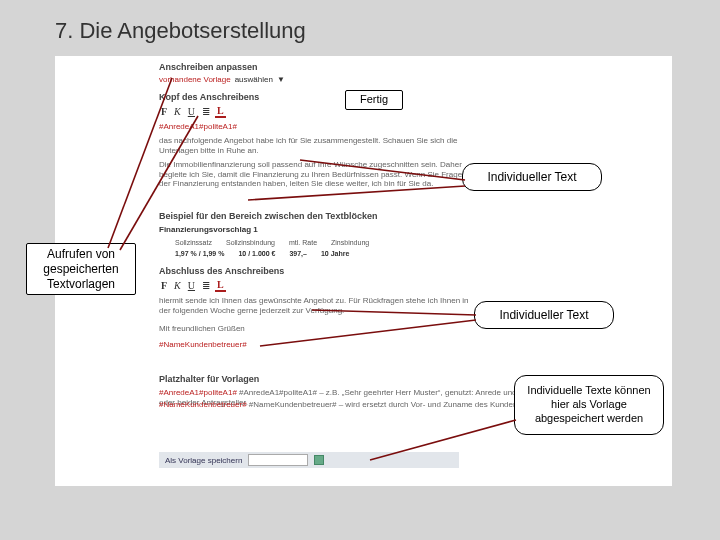 The width and height of the screenshot is (720, 540). I want to click on section-kopf: Kopf des Anschreibens, so click(209, 97).